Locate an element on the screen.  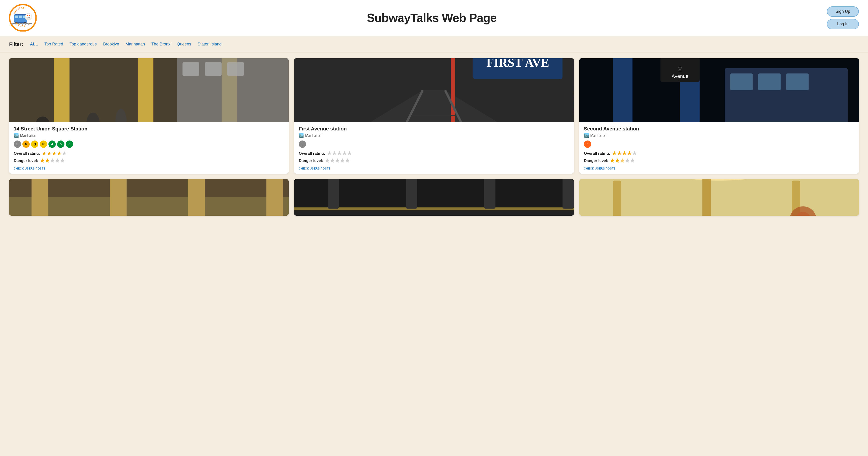
page-title: SubwayTalks Web Page is located at coordinates (432, 18).